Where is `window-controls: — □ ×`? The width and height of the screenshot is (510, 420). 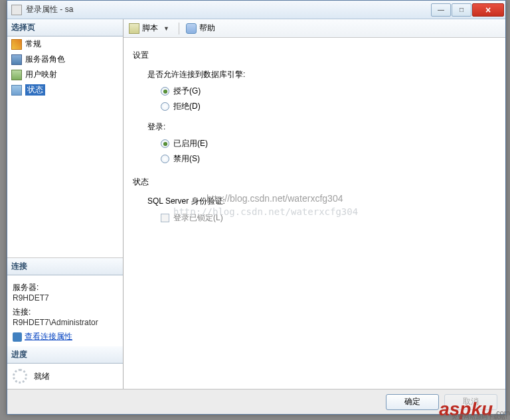 window-controls: — □ × is located at coordinates (468, 10).